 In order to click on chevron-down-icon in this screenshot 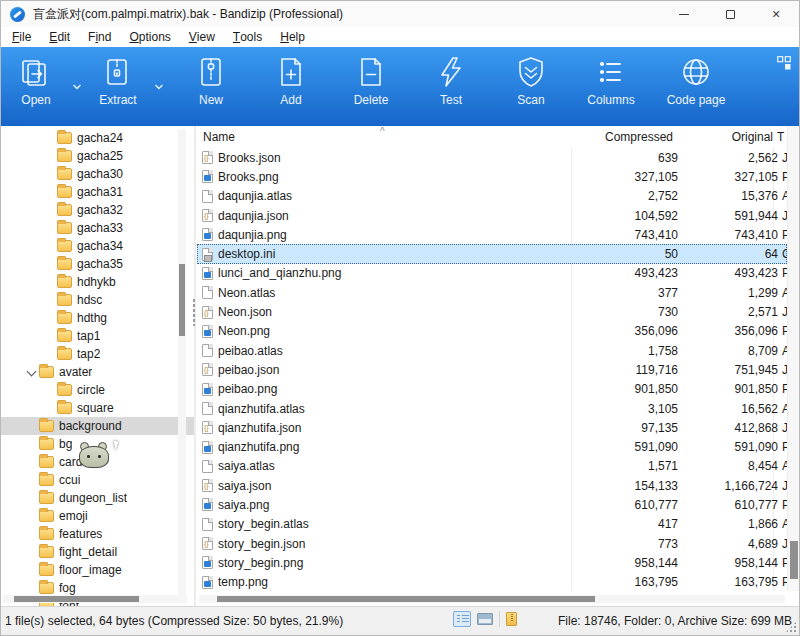, I will do `click(32, 372)`.